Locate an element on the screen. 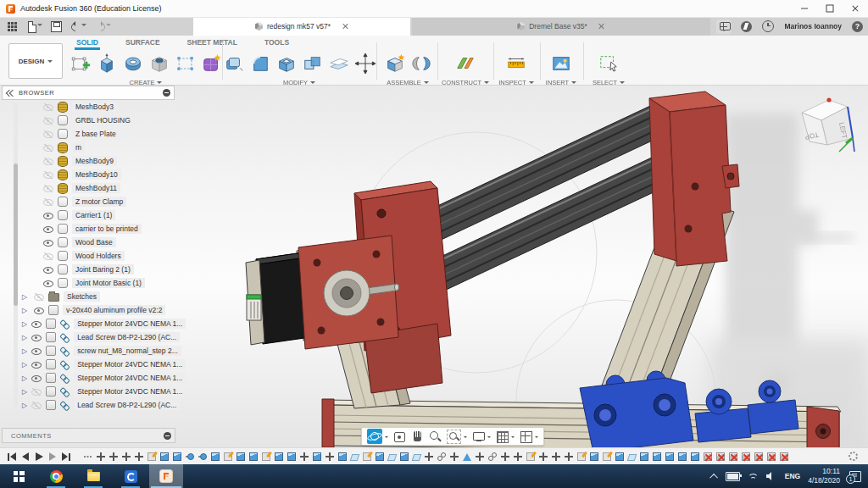 This screenshot has width=868, height=488. redo-icon is located at coordinates (100, 27).